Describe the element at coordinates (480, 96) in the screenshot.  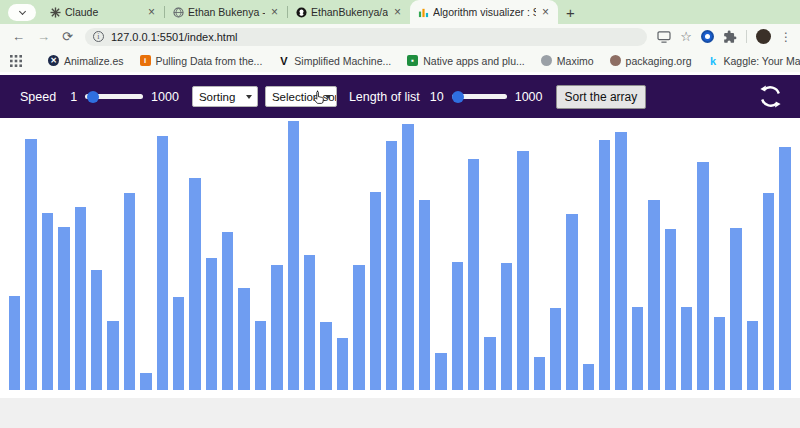
I see `length-slider` at that location.